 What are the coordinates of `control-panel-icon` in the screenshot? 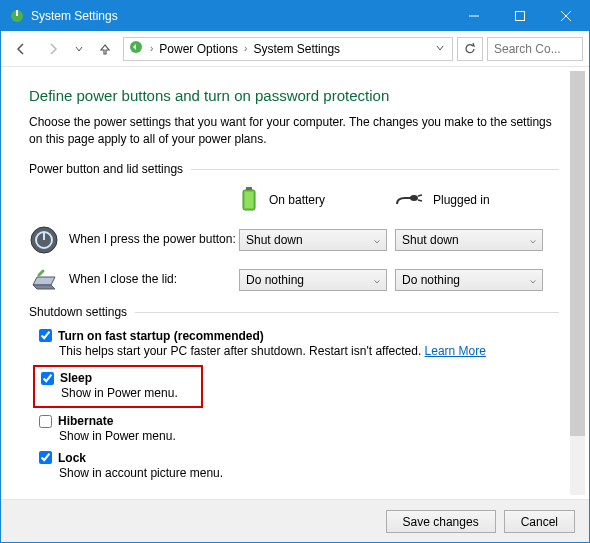 It's located at (136, 48).